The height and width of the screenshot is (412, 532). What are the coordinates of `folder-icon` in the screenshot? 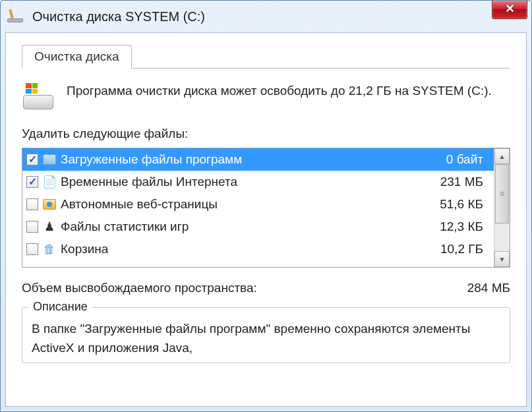 It's located at (49, 160).